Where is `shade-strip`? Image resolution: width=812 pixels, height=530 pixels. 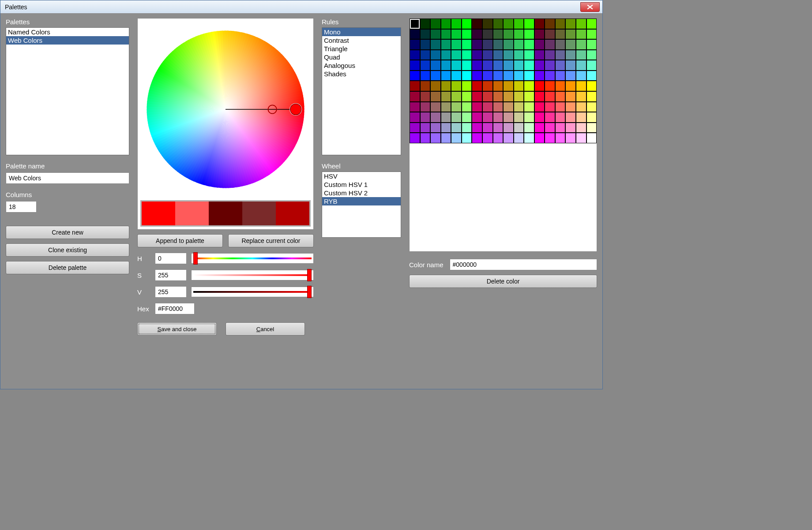 shade-strip is located at coordinates (226, 213).